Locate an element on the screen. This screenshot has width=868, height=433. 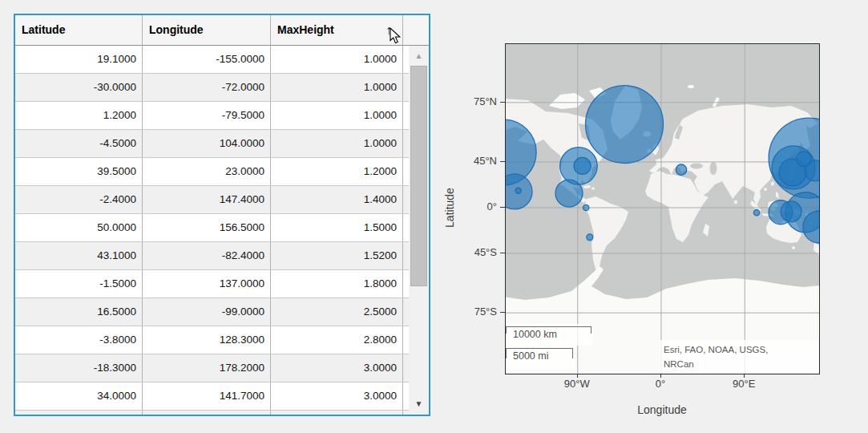
table-row: 19.1000-155.00001.0000 is located at coordinates (212, 59).